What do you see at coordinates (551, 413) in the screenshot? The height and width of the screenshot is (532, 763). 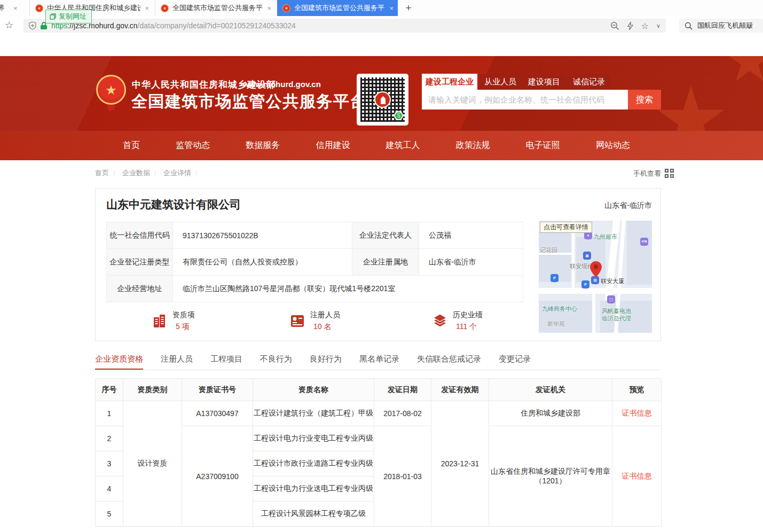 I see `cell-authority: 住房和城乡建设部` at bounding box center [551, 413].